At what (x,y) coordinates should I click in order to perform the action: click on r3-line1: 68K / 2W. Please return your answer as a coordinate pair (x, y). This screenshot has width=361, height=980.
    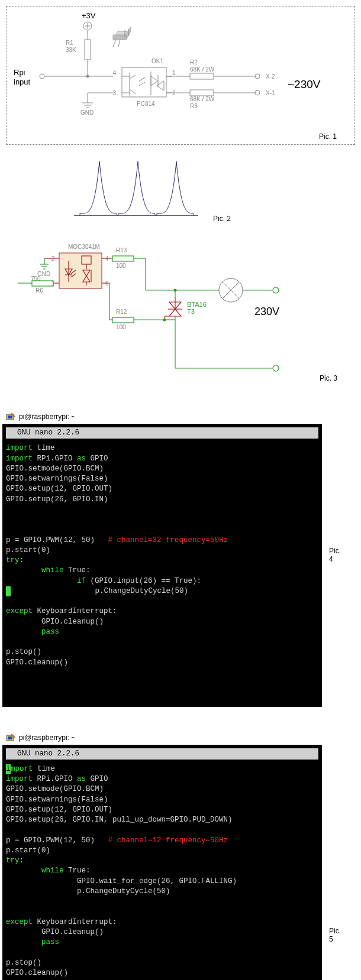
    Looking at the image, I should click on (202, 99).